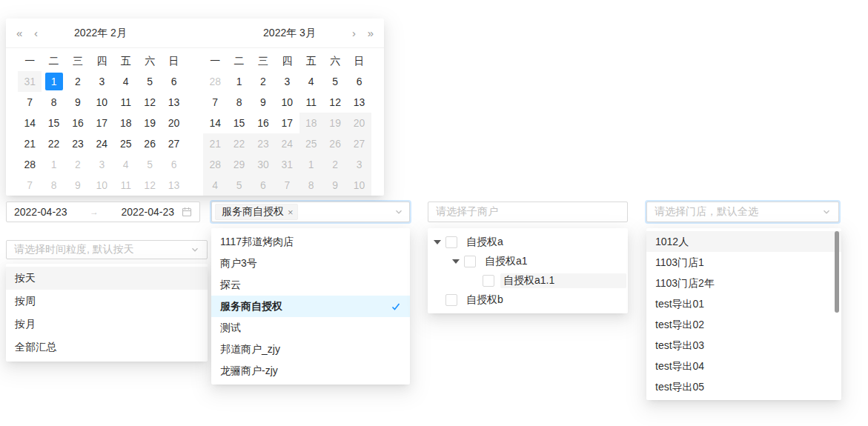  Describe the element at coordinates (744, 345) in the screenshot. I see `store-option: test导出03` at that location.